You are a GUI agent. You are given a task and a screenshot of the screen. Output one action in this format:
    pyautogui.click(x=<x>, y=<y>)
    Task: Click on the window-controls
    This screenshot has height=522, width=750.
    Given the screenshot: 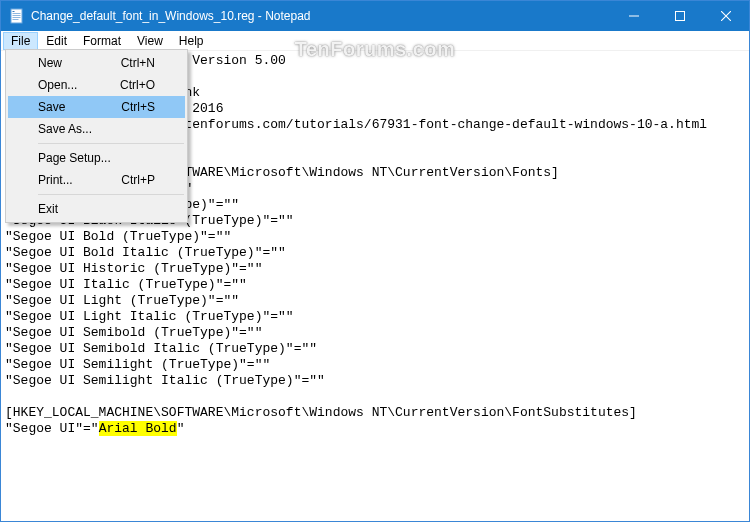 What is the action you would take?
    pyautogui.click(x=680, y=16)
    